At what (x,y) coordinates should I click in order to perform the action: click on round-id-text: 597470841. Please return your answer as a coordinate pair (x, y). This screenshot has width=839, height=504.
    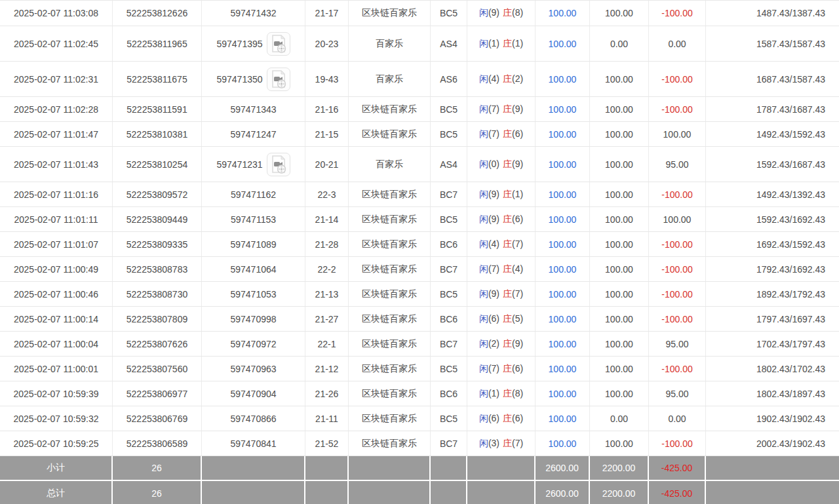
    Looking at the image, I should click on (253, 444).